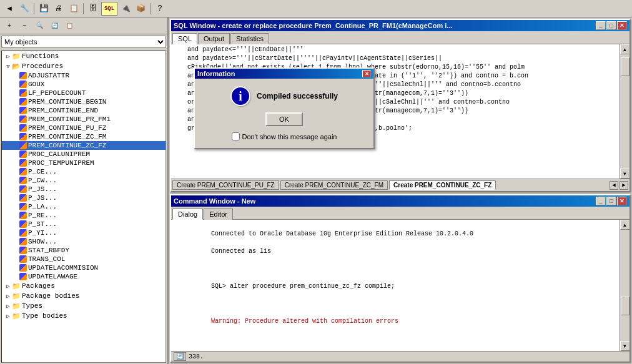 The image size is (632, 364). What do you see at coordinates (9, 26) in the screenshot?
I see `panel-btn-1: +` at bounding box center [9, 26].